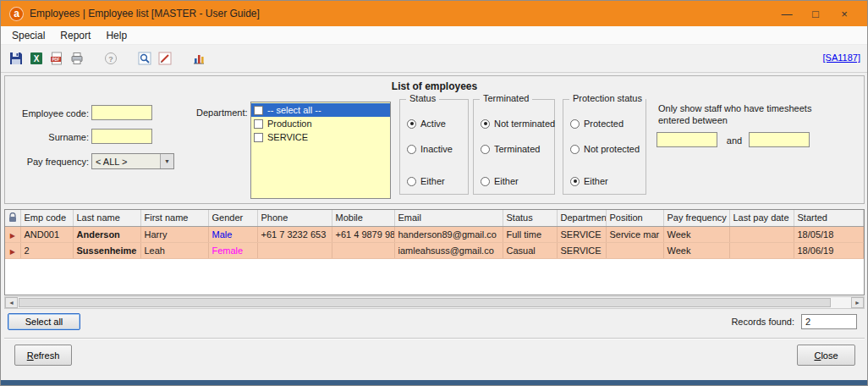 The height and width of the screenshot is (386, 868). I want to click on column-header-last-name: Last name, so click(107, 218).